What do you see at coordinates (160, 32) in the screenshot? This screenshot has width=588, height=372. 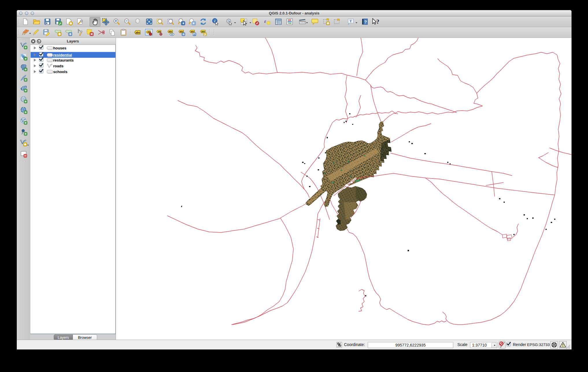 I see `svg-text: ab` at bounding box center [160, 32].